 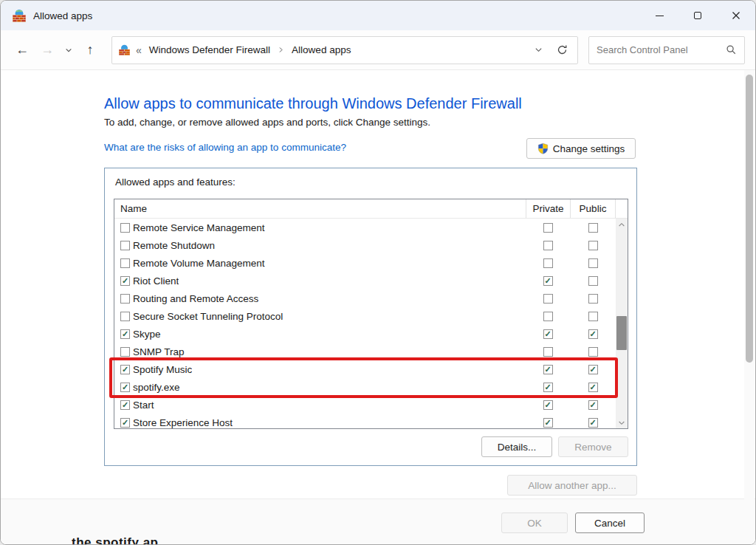 I want to click on maximize-icon, so click(x=698, y=16).